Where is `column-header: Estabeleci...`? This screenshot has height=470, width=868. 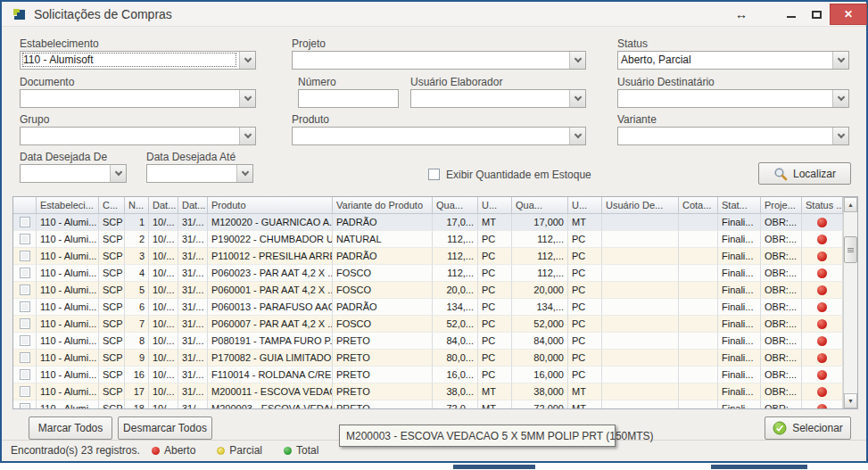 column-header: Estabeleci... is located at coordinates (68, 205).